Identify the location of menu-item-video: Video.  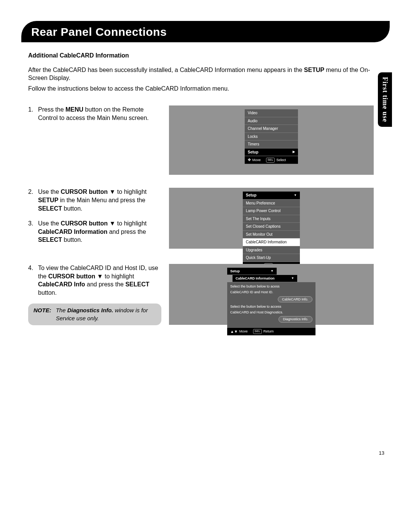
(271, 113).